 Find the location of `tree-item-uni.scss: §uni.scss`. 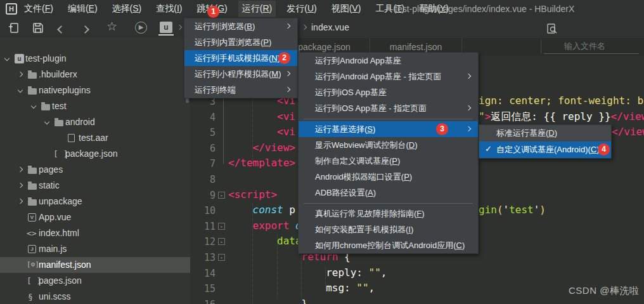

tree-item-uni.scss: §uni.scss is located at coordinates (95, 296).